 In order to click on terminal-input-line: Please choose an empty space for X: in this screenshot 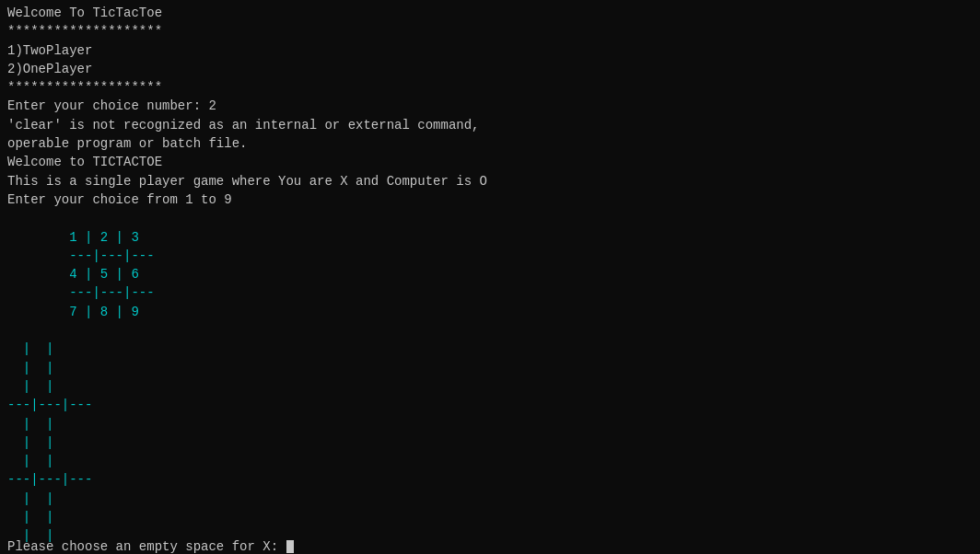, I will do `click(151, 547)`.